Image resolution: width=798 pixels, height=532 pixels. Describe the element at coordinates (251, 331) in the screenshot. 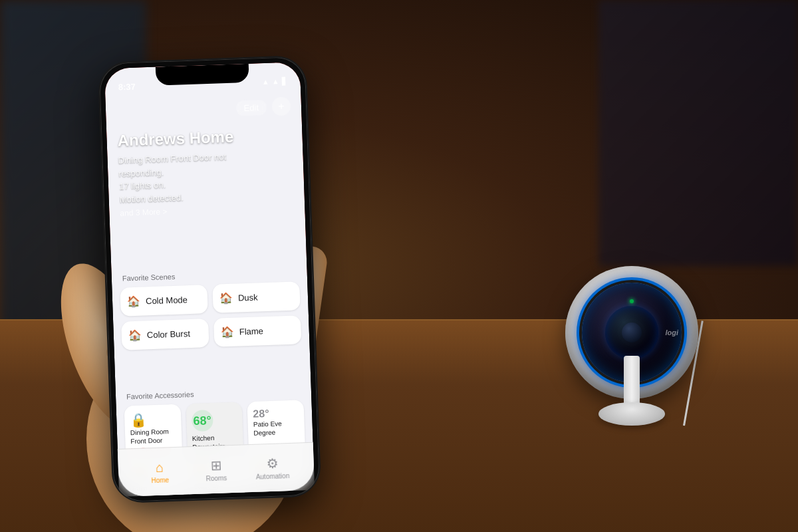

I see `flame-label: Flame` at that location.